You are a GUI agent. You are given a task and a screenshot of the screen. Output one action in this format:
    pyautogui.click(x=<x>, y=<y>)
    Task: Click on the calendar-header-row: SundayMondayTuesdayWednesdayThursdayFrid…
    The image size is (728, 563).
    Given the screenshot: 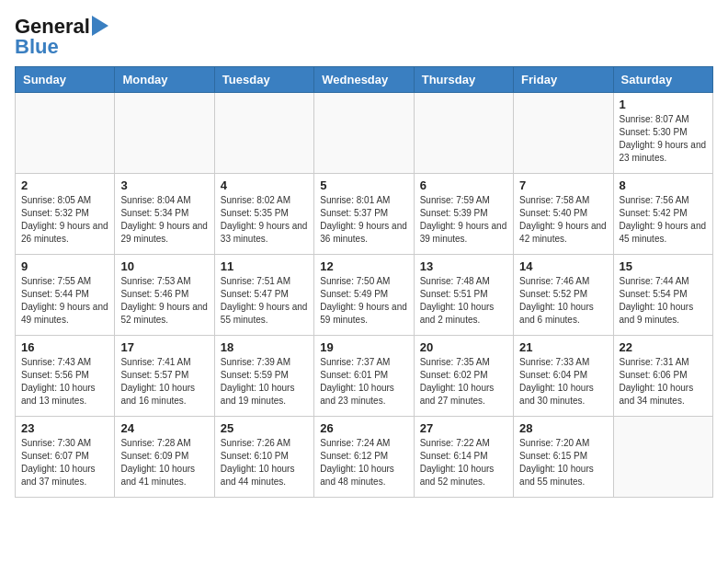 What is the action you would take?
    pyautogui.click(x=364, y=80)
    